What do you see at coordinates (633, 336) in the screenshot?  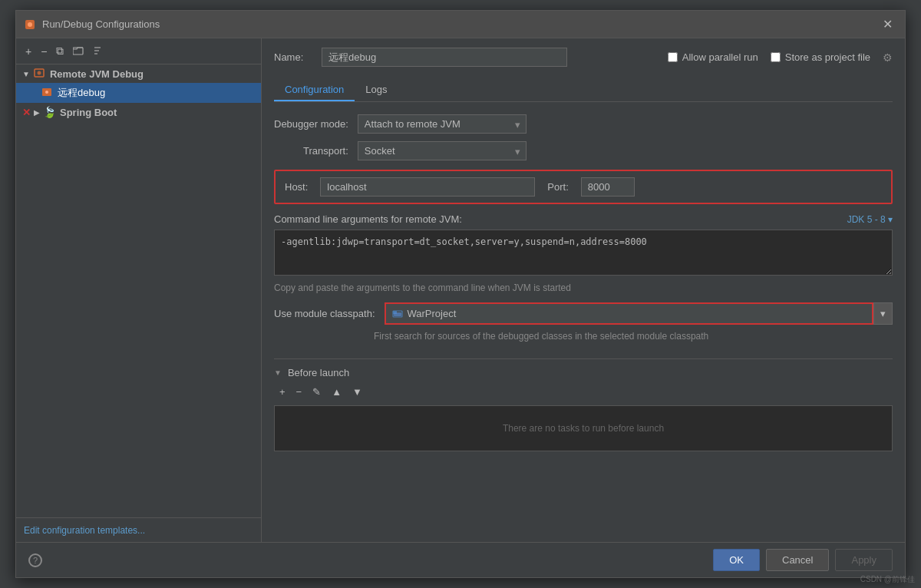 I see `classpath-hint: First search for sources of the debugged…` at bounding box center [633, 336].